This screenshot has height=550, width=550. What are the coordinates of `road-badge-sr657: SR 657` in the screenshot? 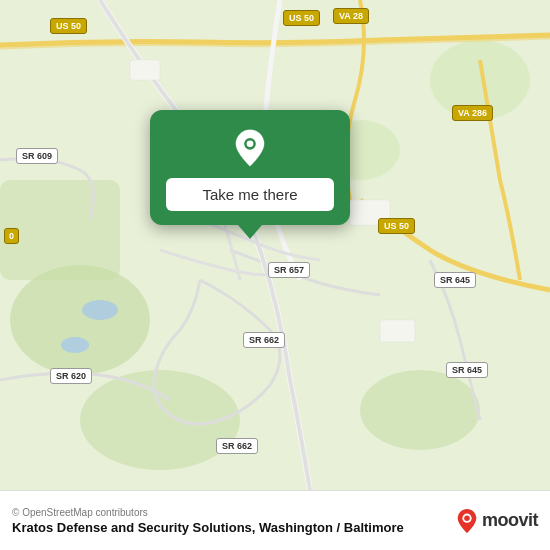 It's located at (289, 270).